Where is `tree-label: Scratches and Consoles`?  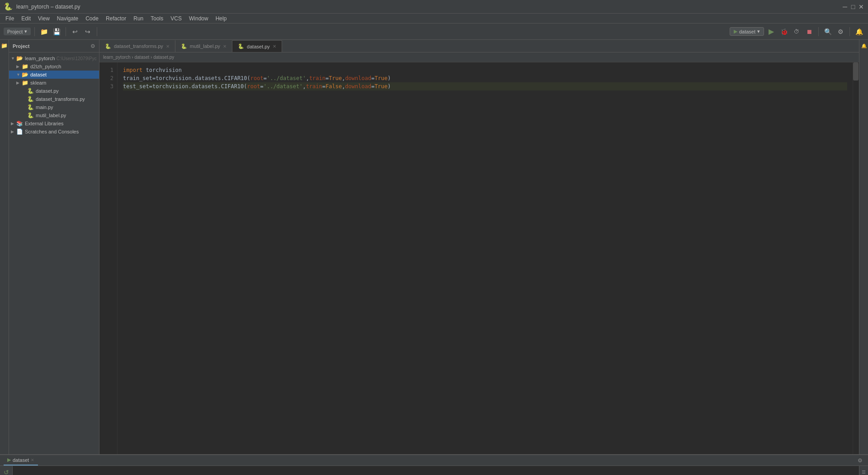 tree-label: Scratches and Consoles is located at coordinates (52, 132).